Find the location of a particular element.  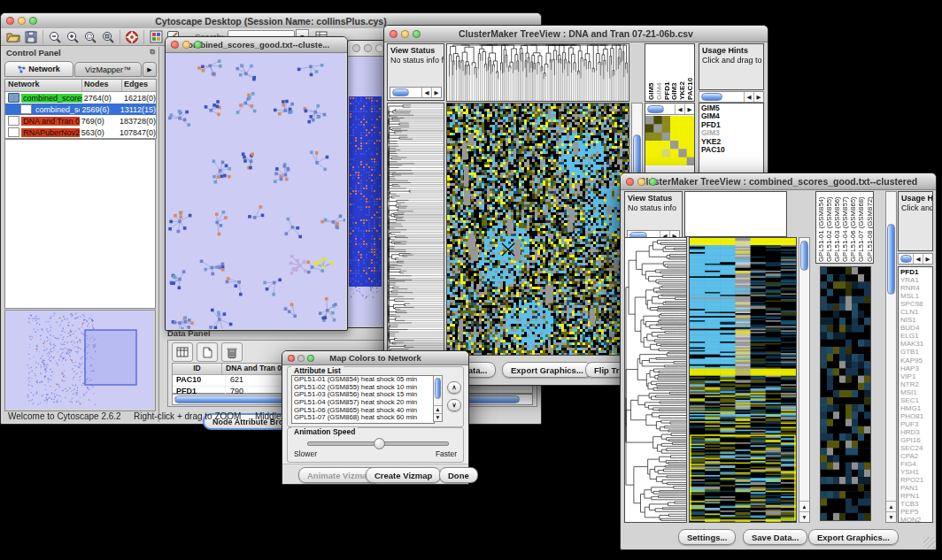

zoom-out-icon is located at coordinates (55, 37).